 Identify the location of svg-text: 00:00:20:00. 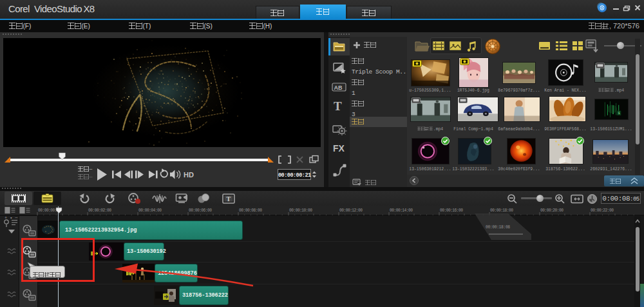
(552, 210).